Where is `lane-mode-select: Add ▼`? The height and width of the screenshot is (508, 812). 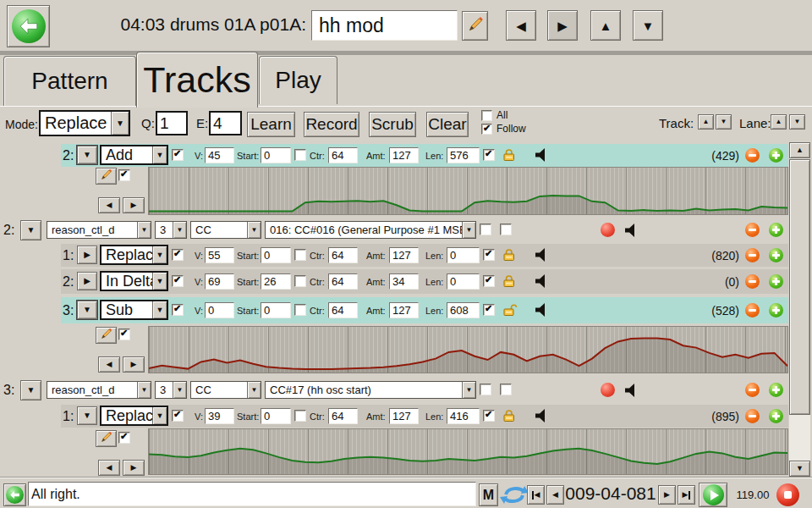 lane-mode-select: Add ▼ is located at coordinates (134, 155).